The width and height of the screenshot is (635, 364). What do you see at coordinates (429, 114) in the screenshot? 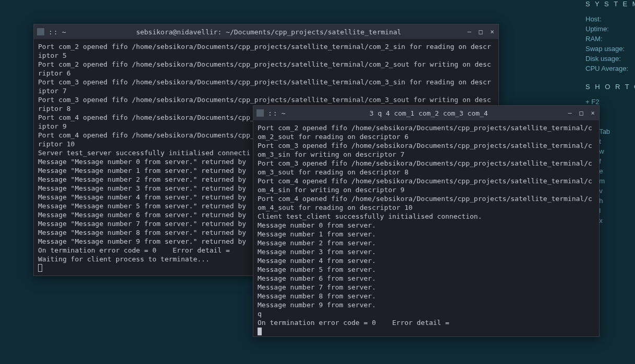
I see `terminal-title: 3 q 4 com_1 com_2 com_3 com_4` at bounding box center [429, 114].